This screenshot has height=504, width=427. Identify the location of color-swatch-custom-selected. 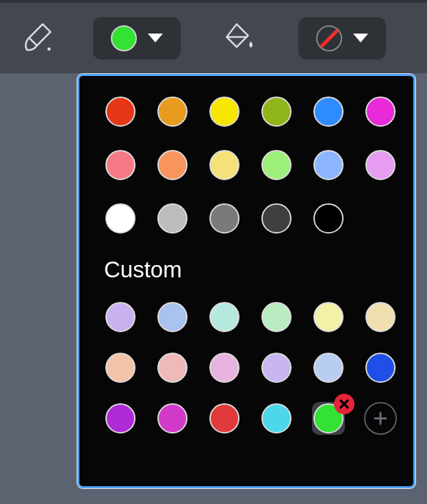
(328, 418).